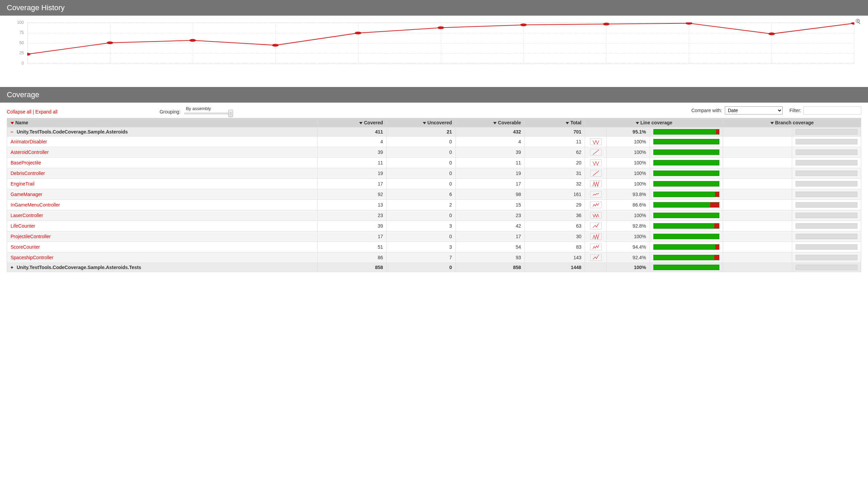 This screenshot has width=868, height=495. Describe the element at coordinates (30, 152) in the screenshot. I see `class-link: AsteroidController` at that location.